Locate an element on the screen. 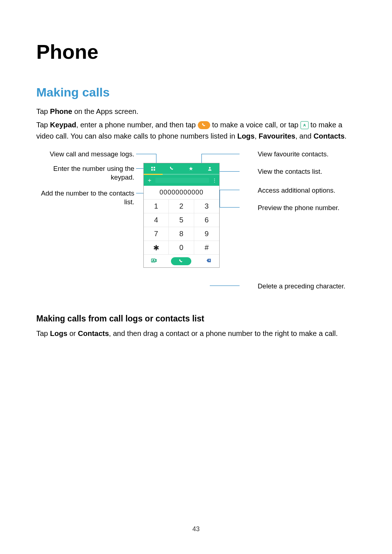 Image resolution: width=392 pixels, height=554 pixels. tab-favourites is located at coordinates (191, 169).